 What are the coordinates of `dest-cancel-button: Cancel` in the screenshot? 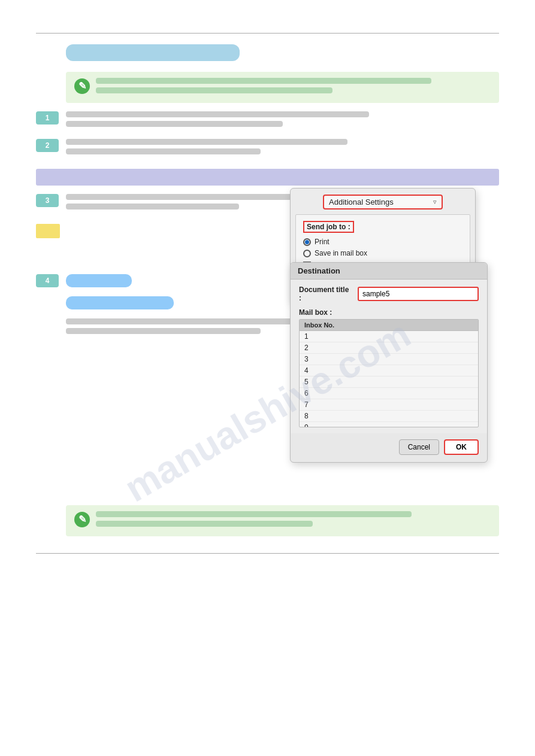 It's located at (419, 447).